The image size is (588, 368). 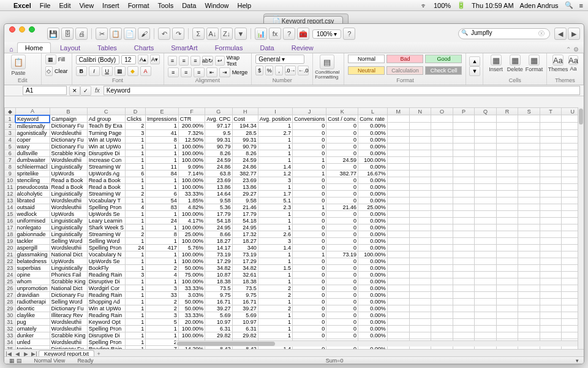 I want to click on sort-asc-button: A↓, so click(x=213, y=34).